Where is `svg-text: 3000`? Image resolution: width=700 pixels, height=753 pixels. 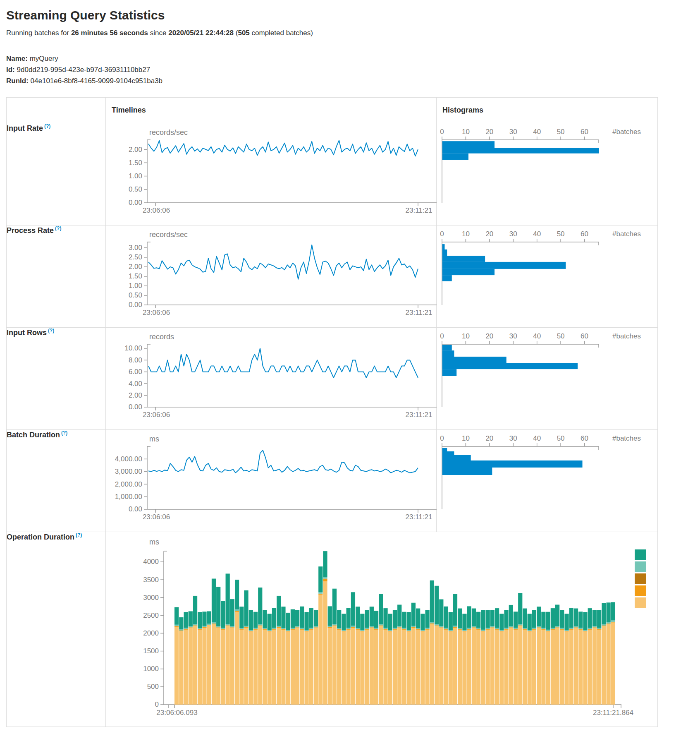
svg-text: 3000 is located at coordinates (151, 597).